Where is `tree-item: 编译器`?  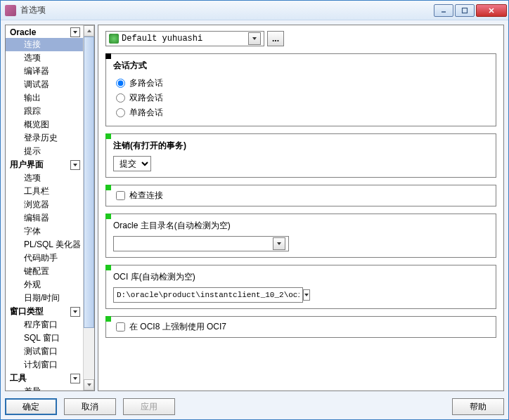
tree-item: 编译器 is located at coordinates (44, 72).